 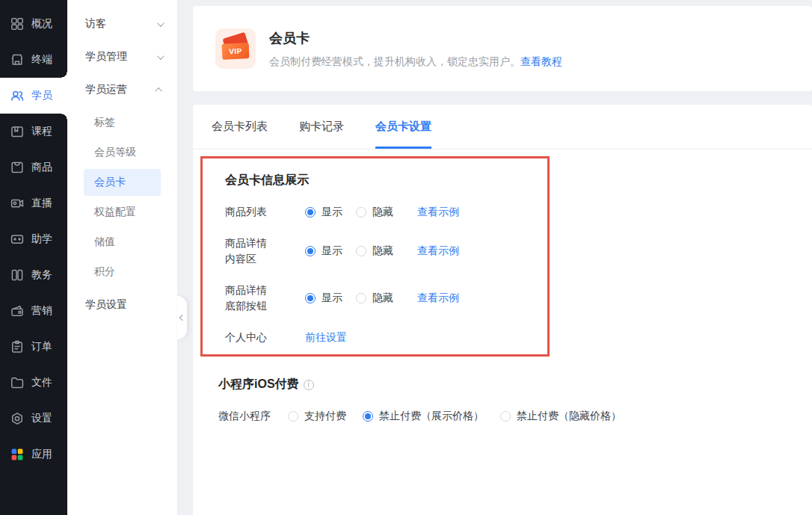 What do you see at coordinates (235, 51) in the screenshot?
I see `card-front-shape: VIP` at bounding box center [235, 51].